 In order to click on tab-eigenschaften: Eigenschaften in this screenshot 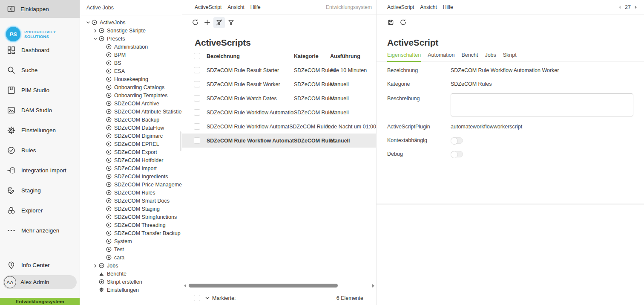, I will do `click(404, 57)`.